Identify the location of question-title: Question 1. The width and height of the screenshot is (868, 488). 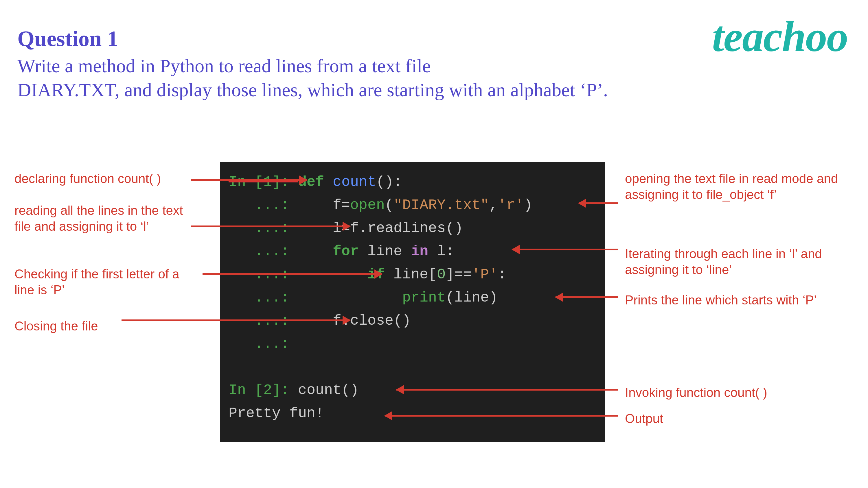
(434, 38).